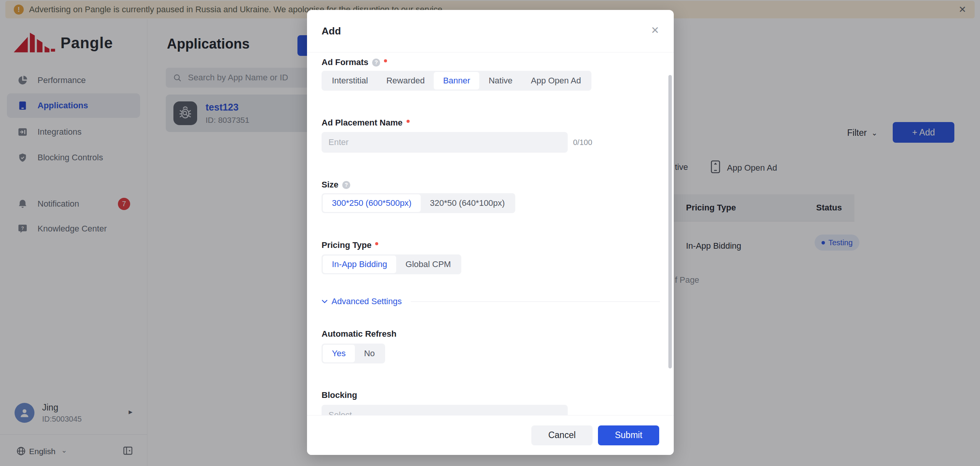 The height and width of the screenshot is (466, 980). I want to click on ad-placement-name-input, so click(445, 142).